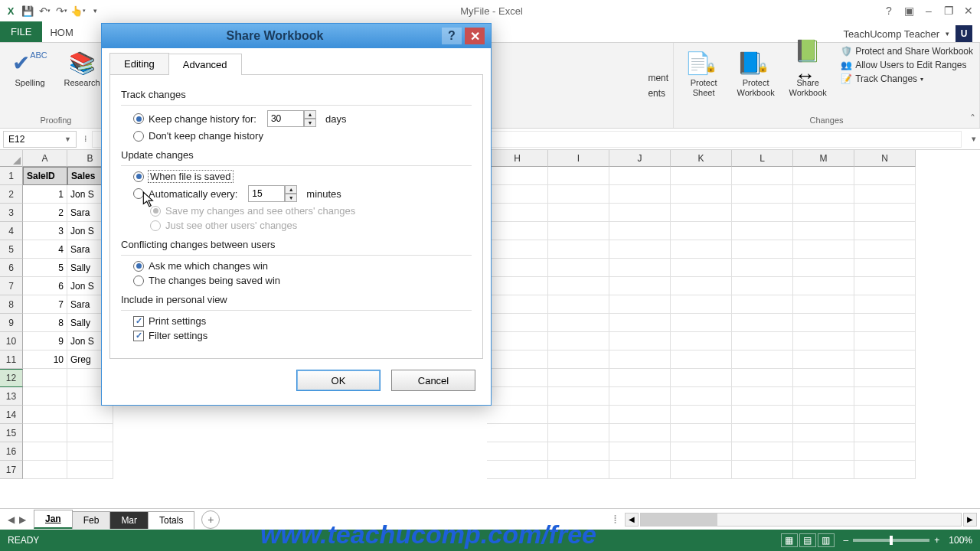 This screenshot has width=980, height=551. Describe the element at coordinates (45, 231) in the screenshot. I see `cell: 3` at that location.